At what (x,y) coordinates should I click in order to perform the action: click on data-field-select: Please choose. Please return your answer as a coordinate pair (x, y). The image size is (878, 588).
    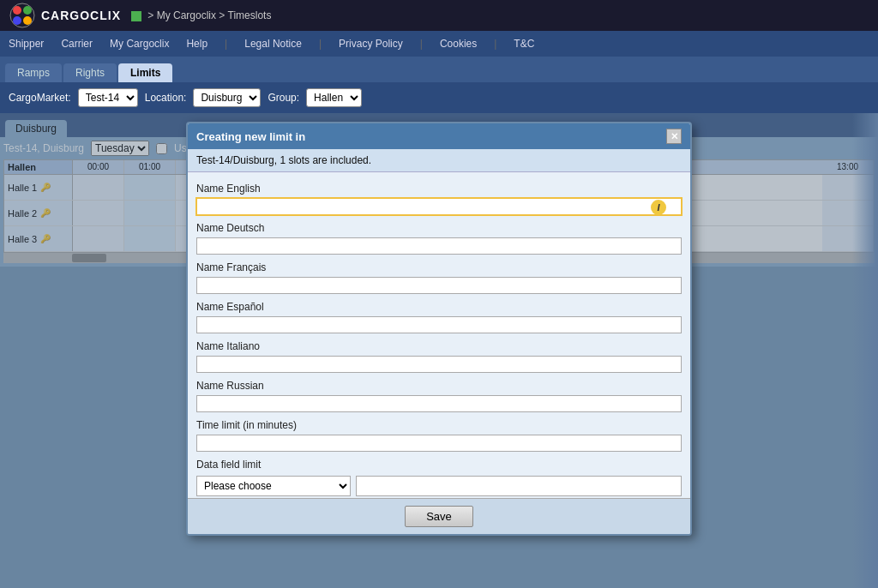
    Looking at the image, I should click on (274, 486).